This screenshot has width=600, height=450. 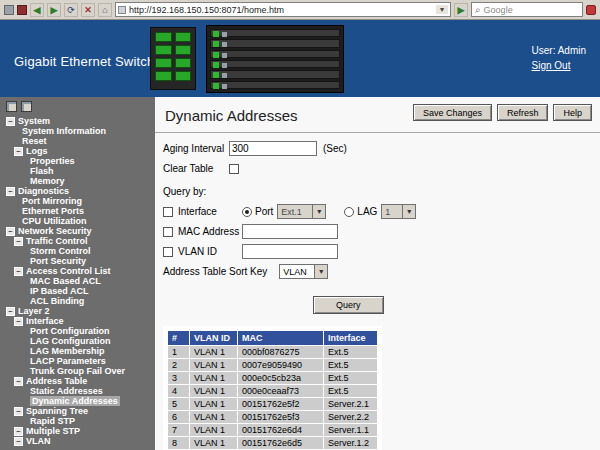 What do you see at coordinates (78, 341) in the screenshot?
I see `sidebar-item-lag-configuration: LAG Configuration` at bounding box center [78, 341].